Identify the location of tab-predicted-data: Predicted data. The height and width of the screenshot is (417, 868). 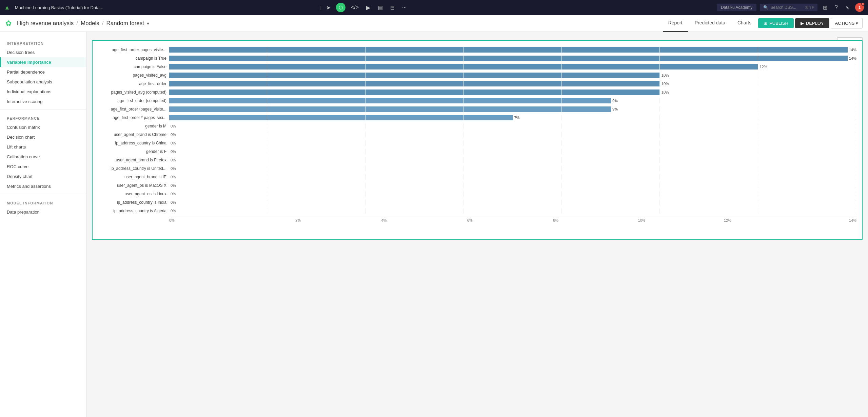
(710, 23).